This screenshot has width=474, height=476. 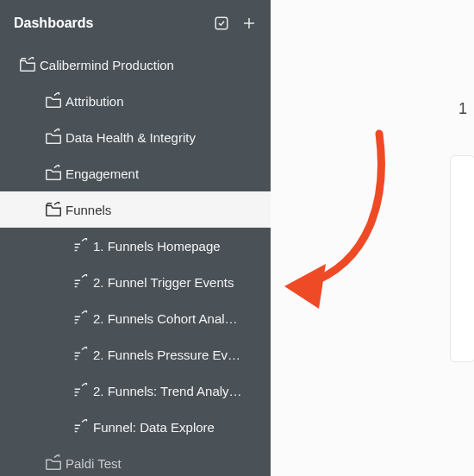 What do you see at coordinates (135, 391) in the screenshot?
I see `tree-item-funnels-trend: 2. Funnels: Trend Analy…` at bounding box center [135, 391].